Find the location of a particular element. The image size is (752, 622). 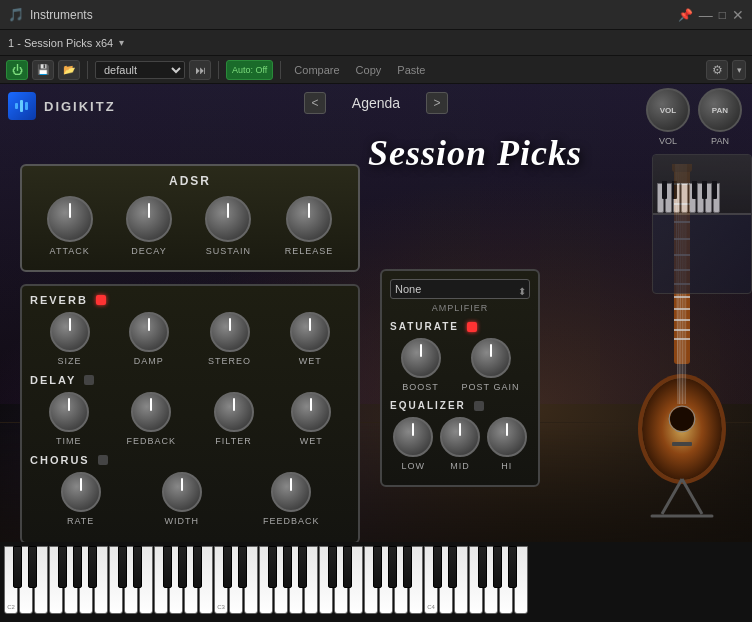

keyboard: C2C3C4 is located at coordinates (266, 583).